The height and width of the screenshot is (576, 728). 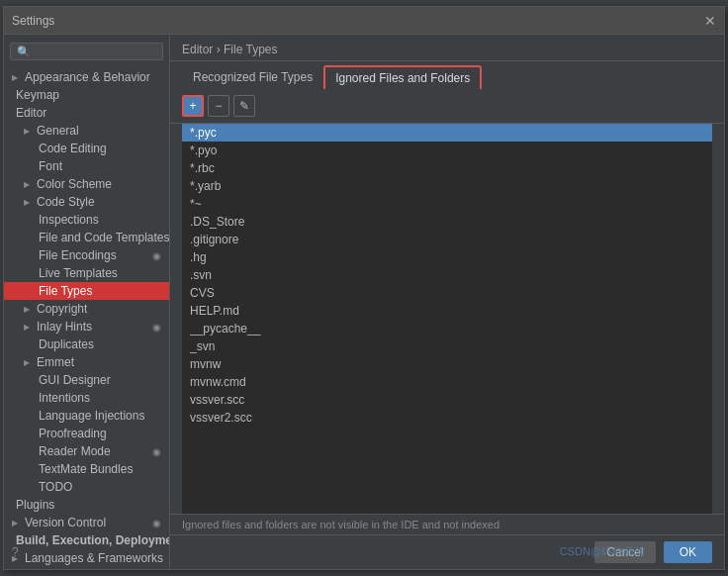 What do you see at coordinates (77, 255) in the screenshot?
I see `sidebar-item-label: File Encodings` at bounding box center [77, 255].